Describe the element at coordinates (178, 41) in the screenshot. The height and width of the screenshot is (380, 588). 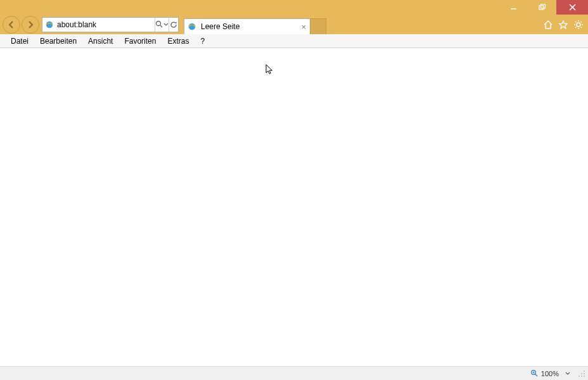
I see `menu-extras: Extras` at that location.